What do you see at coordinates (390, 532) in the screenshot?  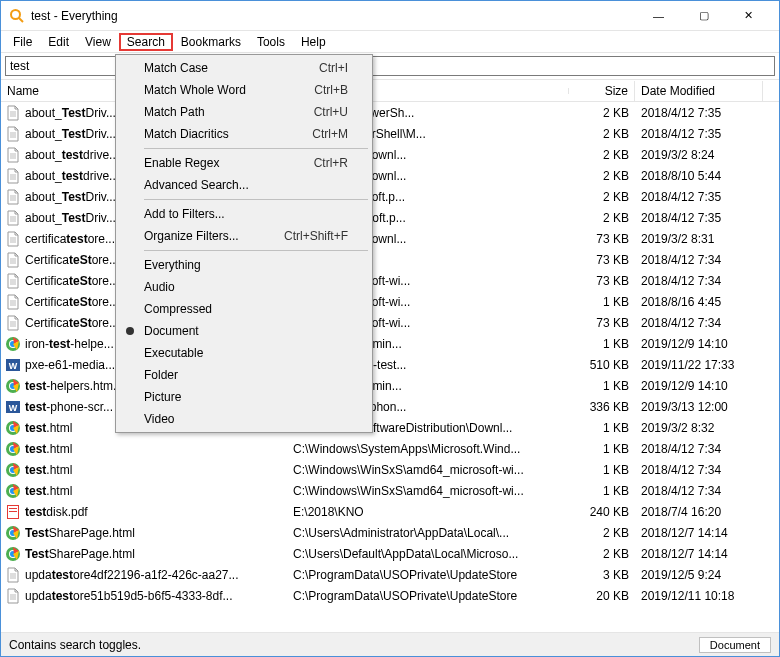 I see `table-row: TestSharePage.htmlC:\Users\Administrator…` at bounding box center [390, 532].